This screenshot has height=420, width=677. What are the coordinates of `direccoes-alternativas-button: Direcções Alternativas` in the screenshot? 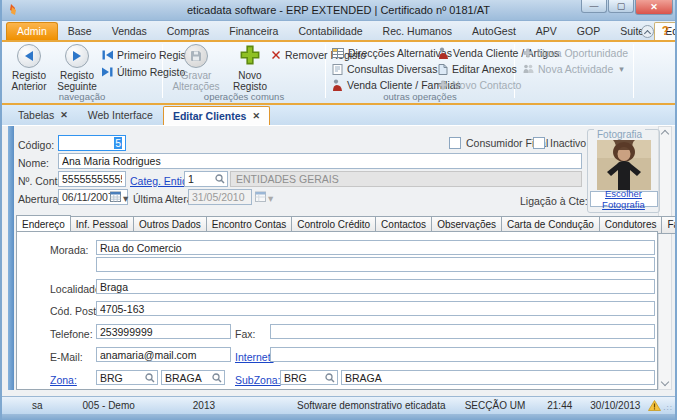 It's located at (392, 53).